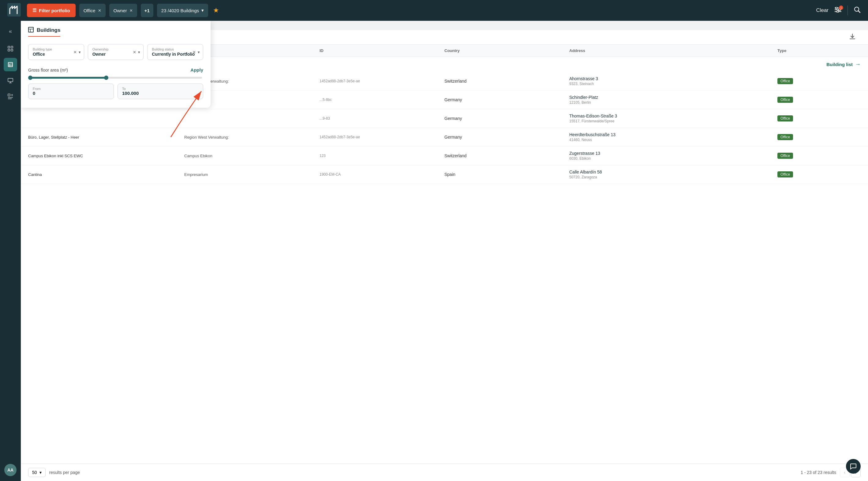  Describe the element at coordinates (56, 52) in the screenshot. I see `building-type-select: Building type Office ✕ ▾` at that location.